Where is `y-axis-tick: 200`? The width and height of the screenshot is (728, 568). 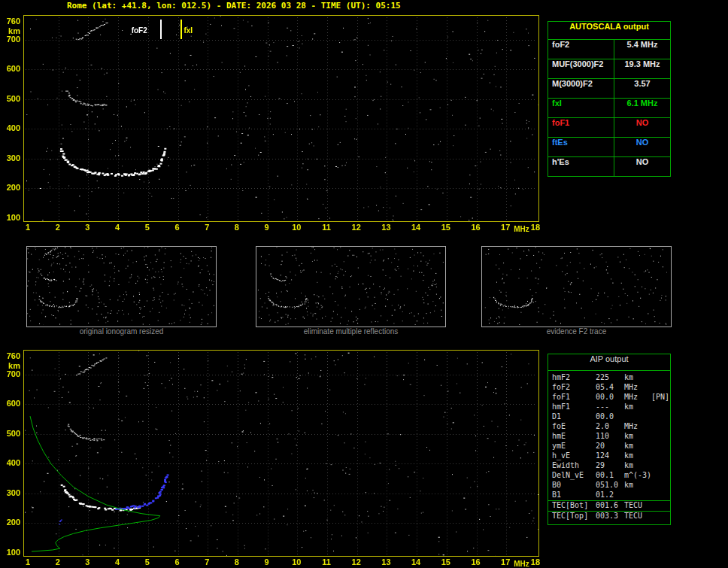 y-axis-tick: 200 is located at coordinates (11, 187).